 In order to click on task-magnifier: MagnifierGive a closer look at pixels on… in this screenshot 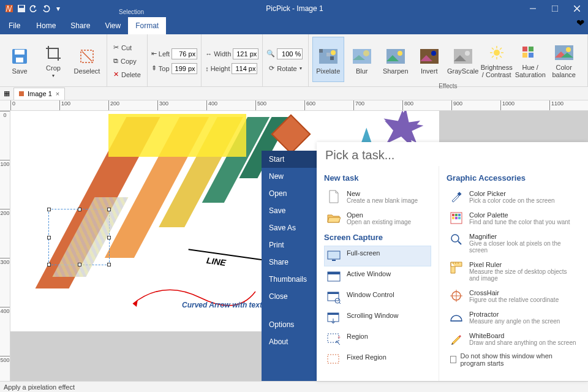, I will do `click(513, 243)`.